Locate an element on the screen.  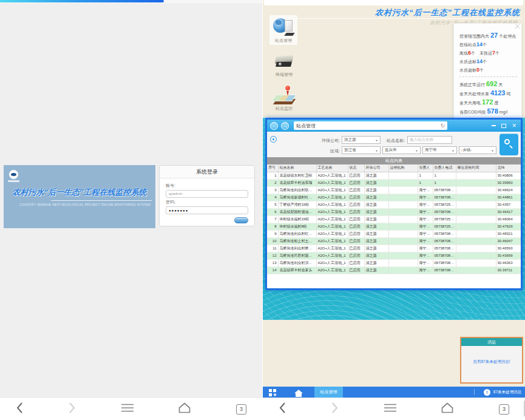
table-row: 12马桥街道民胜村观…A2O+人工湿地_1已启用清之源海宁…05738708…3… is located at coordinates (394, 256).